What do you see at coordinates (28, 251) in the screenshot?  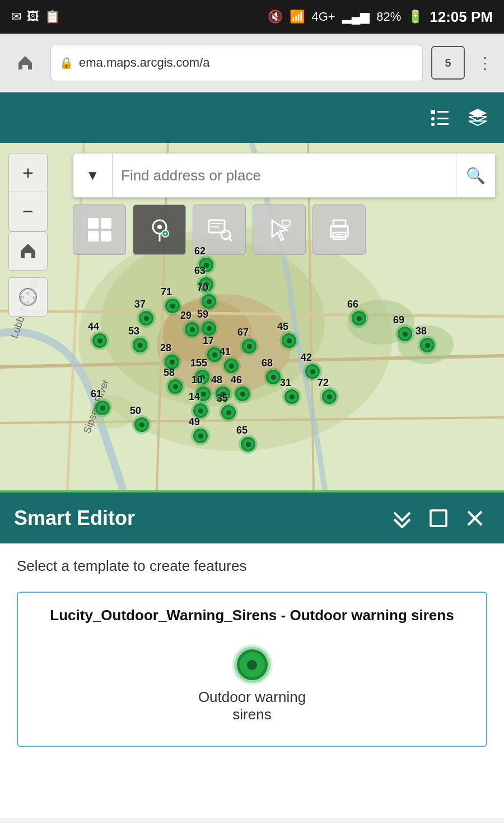 I see `home-map-button` at bounding box center [28, 251].